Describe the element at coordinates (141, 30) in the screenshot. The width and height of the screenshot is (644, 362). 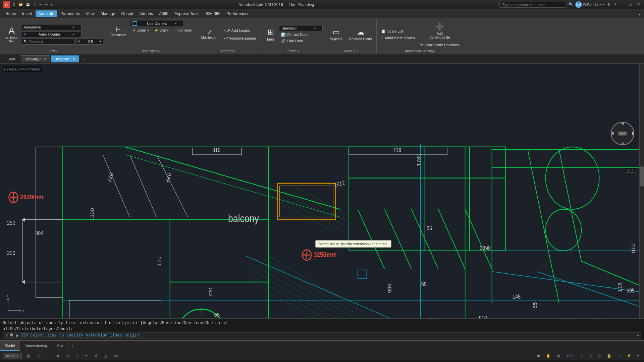
I see `linear-button: ⊣ Linear ▾` at that location.